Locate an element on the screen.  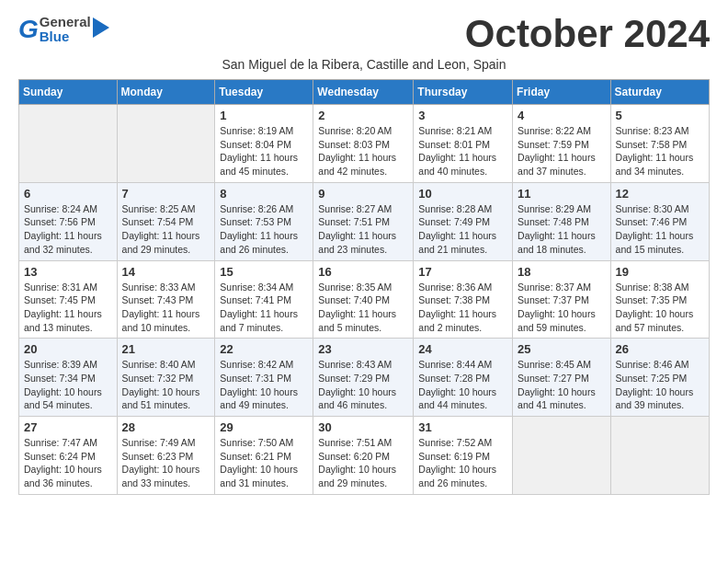
day-number: 10 is located at coordinates (463, 193).